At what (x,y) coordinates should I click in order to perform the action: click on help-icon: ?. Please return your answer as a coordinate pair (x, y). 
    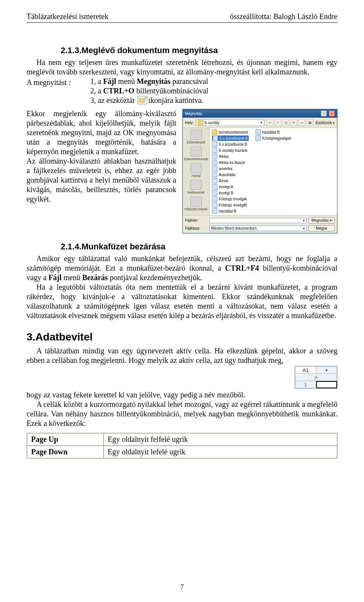
    Looking at the image, I should click on (324, 113).